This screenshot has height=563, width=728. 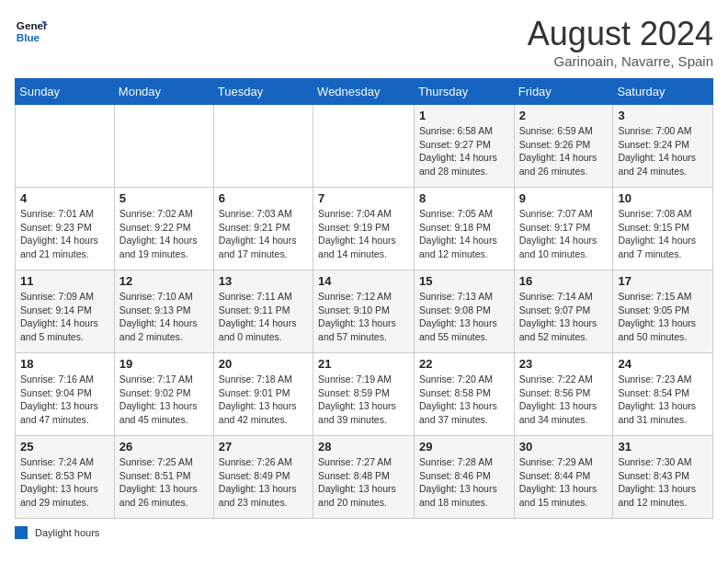 I want to click on calendar-cell: 3Sunrise: 7:00 AMSunset: 9:24 PMDaylight…, so click(x=664, y=146).